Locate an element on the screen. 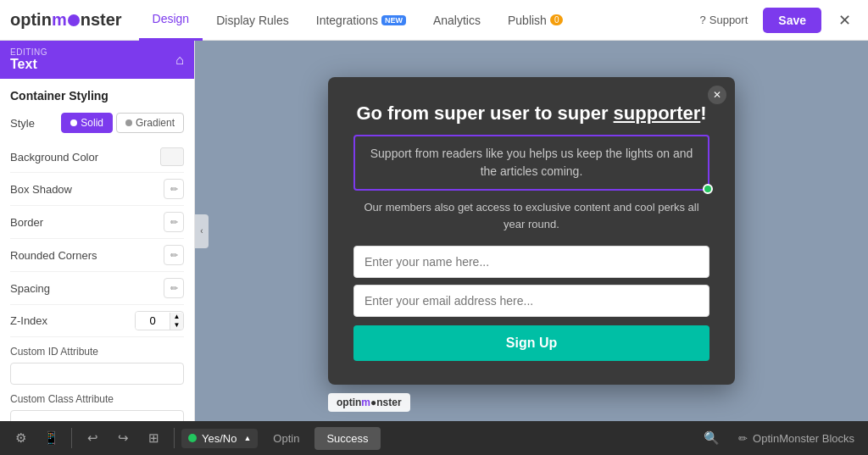 This screenshot has height=455, width=868. nav-display-rules: Display Rules is located at coordinates (253, 20).